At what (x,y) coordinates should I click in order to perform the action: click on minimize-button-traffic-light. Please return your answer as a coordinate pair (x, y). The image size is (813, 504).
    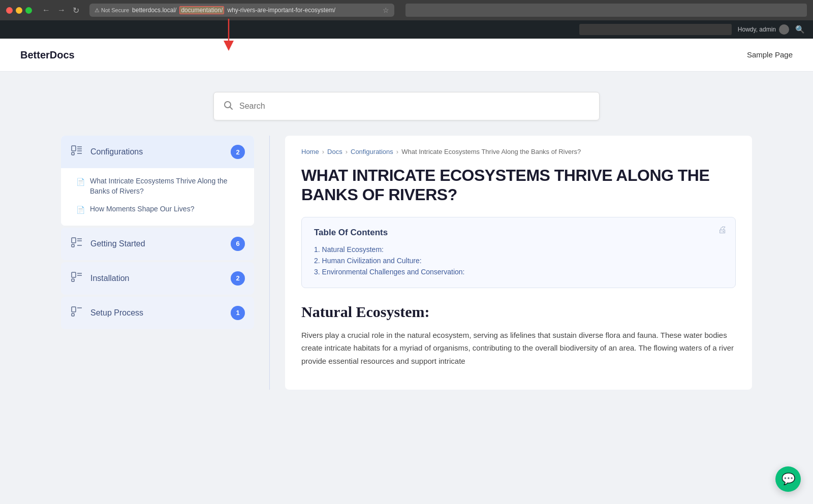
    Looking at the image, I should click on (19, 10).